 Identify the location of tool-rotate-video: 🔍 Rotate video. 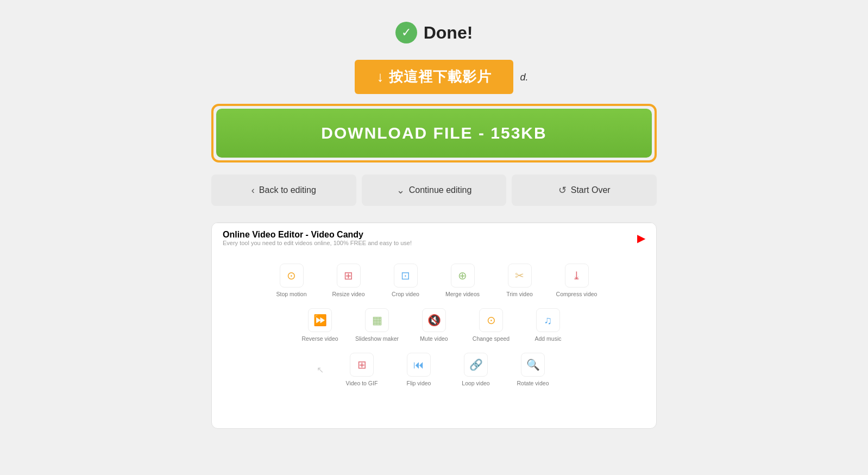
(533, 370).